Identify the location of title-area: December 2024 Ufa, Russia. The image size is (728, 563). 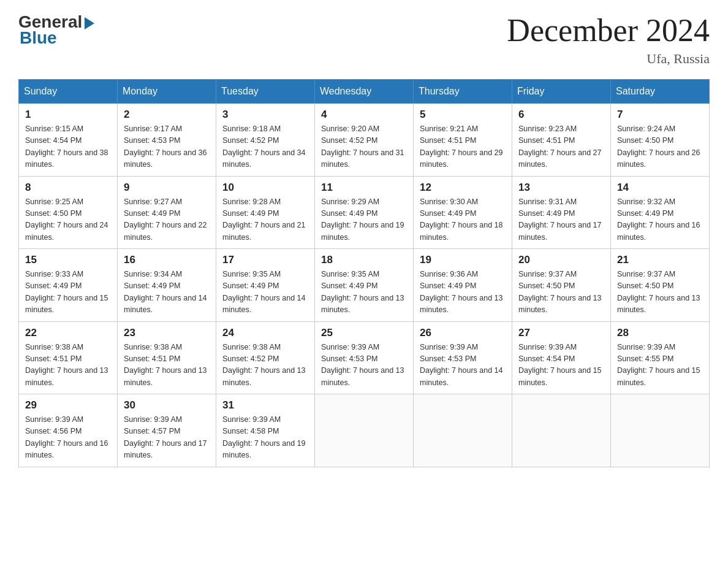
(608, 39).